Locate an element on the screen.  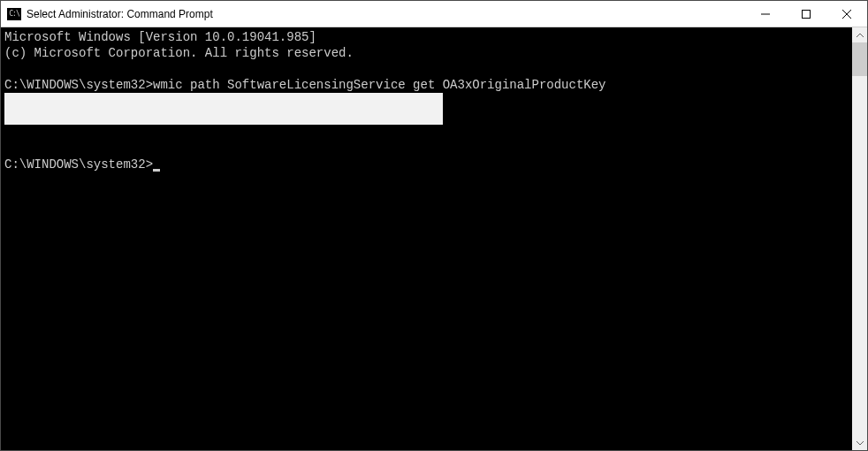
prompt-path-1: C:\WINDOWS\system32> is located at coordinates (79, 85).